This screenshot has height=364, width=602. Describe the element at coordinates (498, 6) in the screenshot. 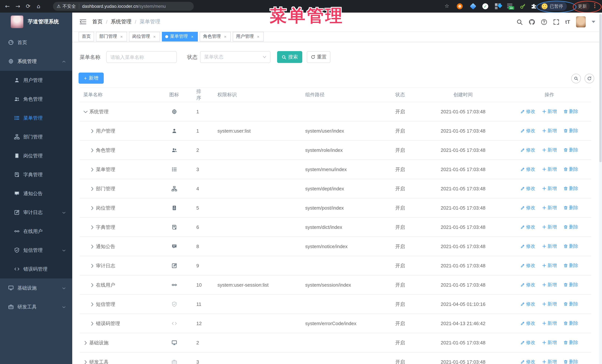

I see `extension-grid-icon` at that location.